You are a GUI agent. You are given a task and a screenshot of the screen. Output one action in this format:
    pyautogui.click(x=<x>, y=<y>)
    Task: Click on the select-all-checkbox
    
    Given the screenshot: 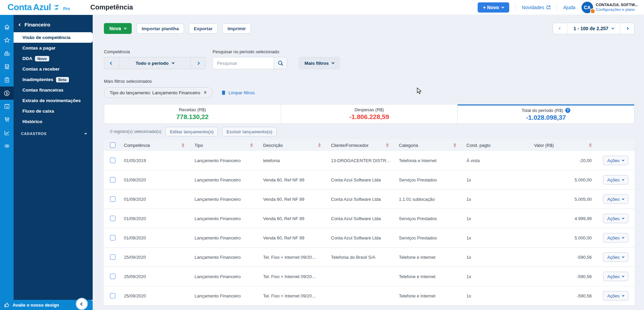 What is the action you would take?
    pyautogui.click(x=113, y=145)
    